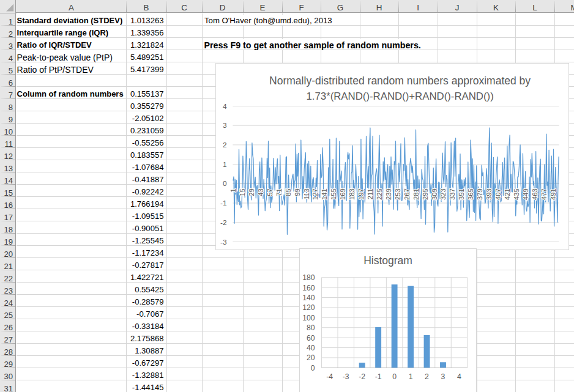 This screenshot has width=574, height=392. What do you see at coordinates (516, 194) in the screenshot?
I see `svg-text: 435` at bounding box center [516, 194].